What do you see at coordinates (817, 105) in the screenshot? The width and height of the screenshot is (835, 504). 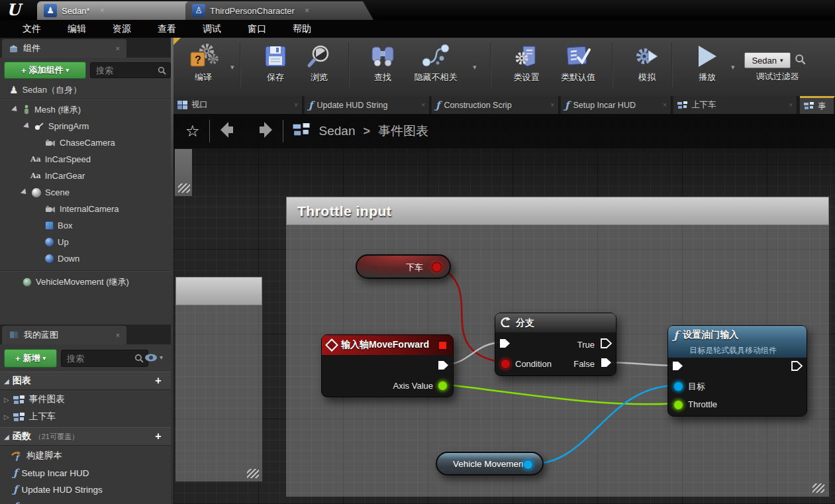 I see `doc-tab-event-graph: 事` at bounding box center [817, 105].